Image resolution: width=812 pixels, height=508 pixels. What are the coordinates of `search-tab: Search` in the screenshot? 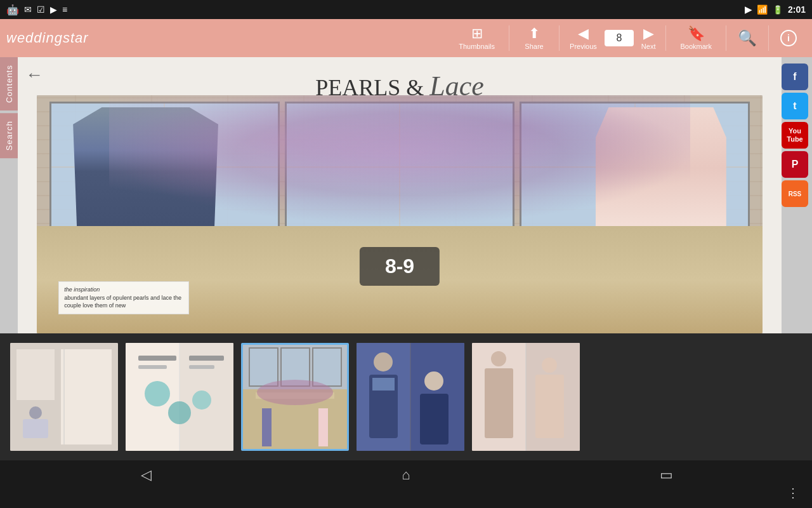 It's located at (9, 136).